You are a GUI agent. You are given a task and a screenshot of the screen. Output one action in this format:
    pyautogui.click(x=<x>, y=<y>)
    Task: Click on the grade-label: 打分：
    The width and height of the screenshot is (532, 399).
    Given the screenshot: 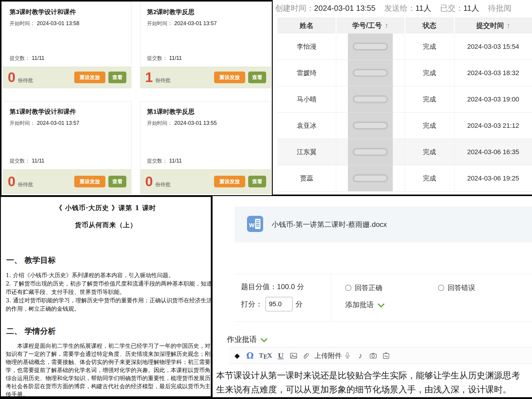 What is the action you would take?
    pyautogui.click(x=252, y=304)
    